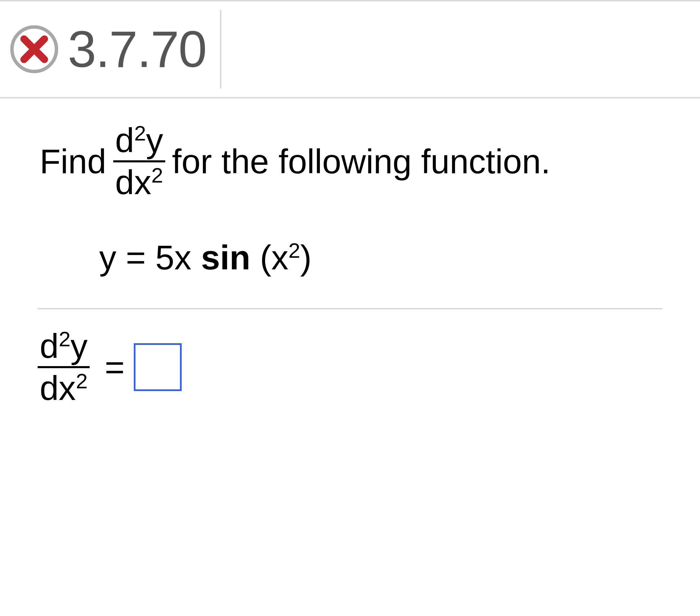  What do you see at coordinates (34, 49) in the screenshot?
I see `incorrect-icon` at bounding box center [34, 49].